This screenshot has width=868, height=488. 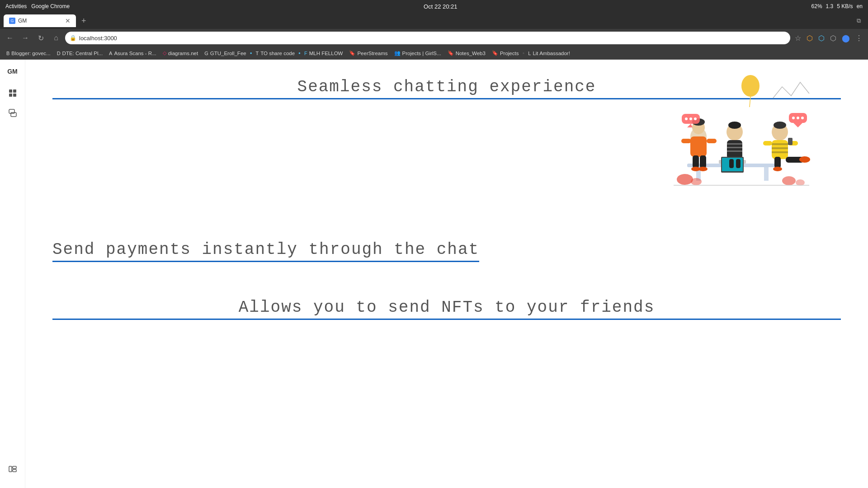 What do you see at coordinates (133, 53) in the screenshot?
I see `bookmark-asura: A Asura Scans - R...` at bounding box center [133, 53].